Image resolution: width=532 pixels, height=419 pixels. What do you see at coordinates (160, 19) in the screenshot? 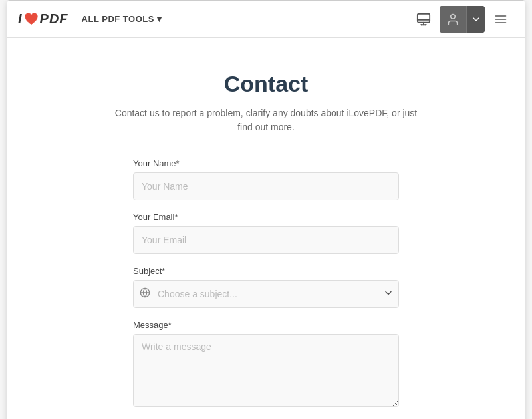
I see `tools-chevron-icon: ▾` at bounding box center [160, 19].